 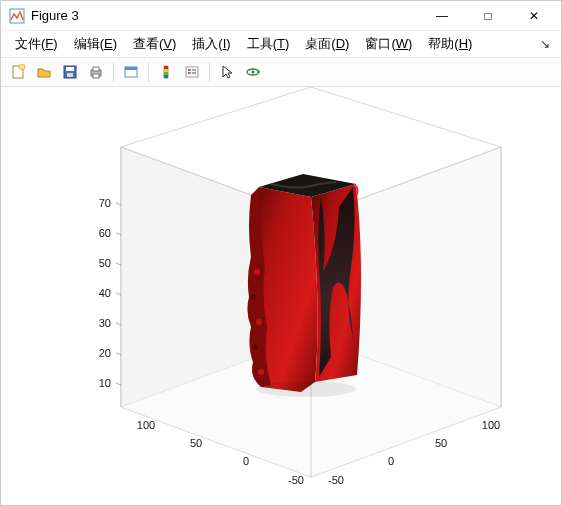 I want to click on menu-window: 窗口(W), so click(x=388, y=44).